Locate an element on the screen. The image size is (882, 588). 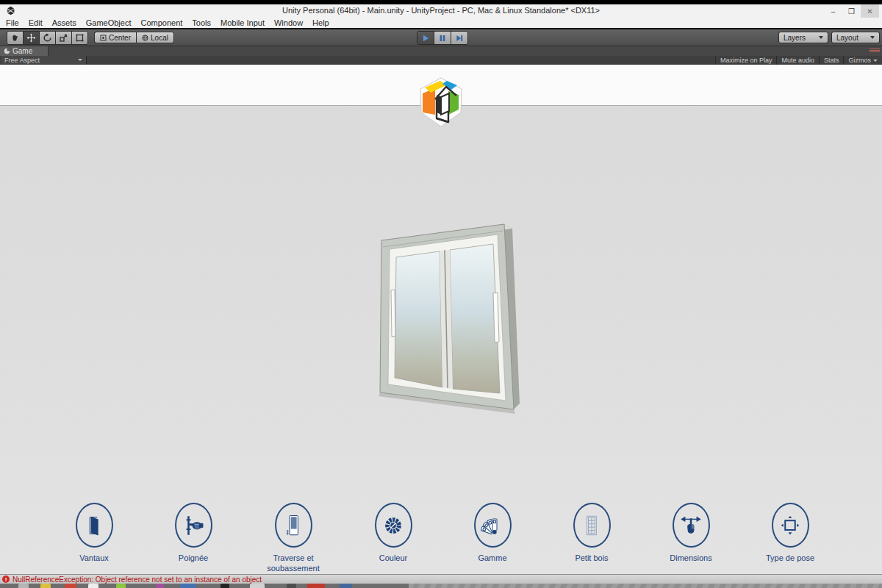
rect-icon is located at coordinates (79, 38).